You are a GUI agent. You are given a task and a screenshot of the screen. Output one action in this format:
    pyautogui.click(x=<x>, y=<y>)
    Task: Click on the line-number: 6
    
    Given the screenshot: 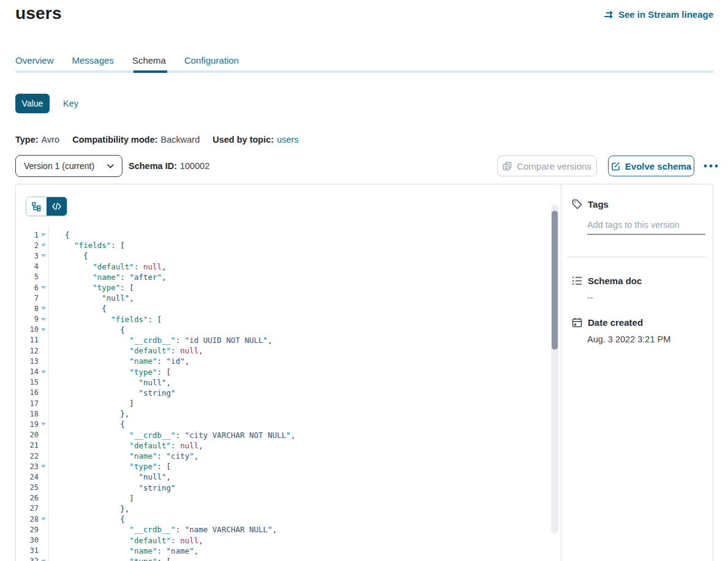 What is the action you would take?
    pyautogui.click(x=27, y=288)
    